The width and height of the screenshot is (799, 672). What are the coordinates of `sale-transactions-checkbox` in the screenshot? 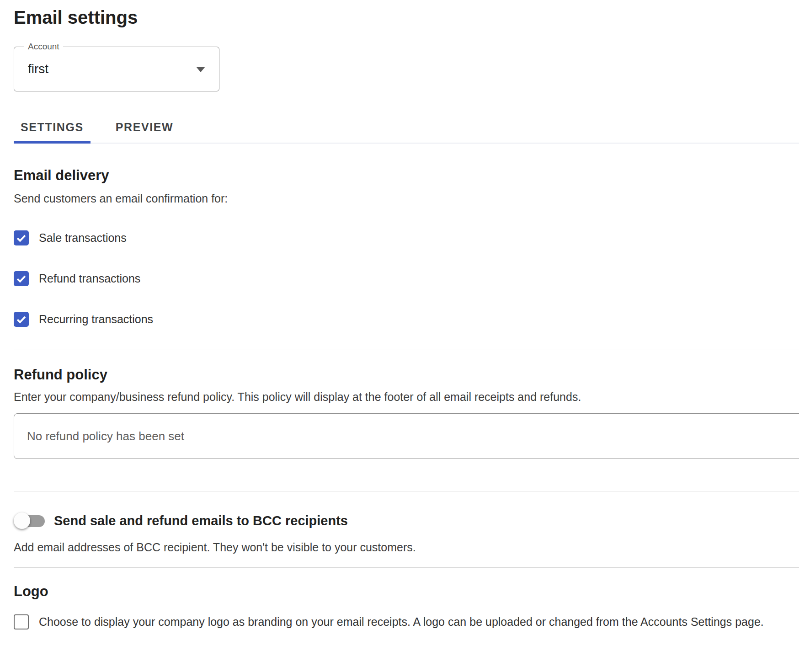 It's located at (21, 238).